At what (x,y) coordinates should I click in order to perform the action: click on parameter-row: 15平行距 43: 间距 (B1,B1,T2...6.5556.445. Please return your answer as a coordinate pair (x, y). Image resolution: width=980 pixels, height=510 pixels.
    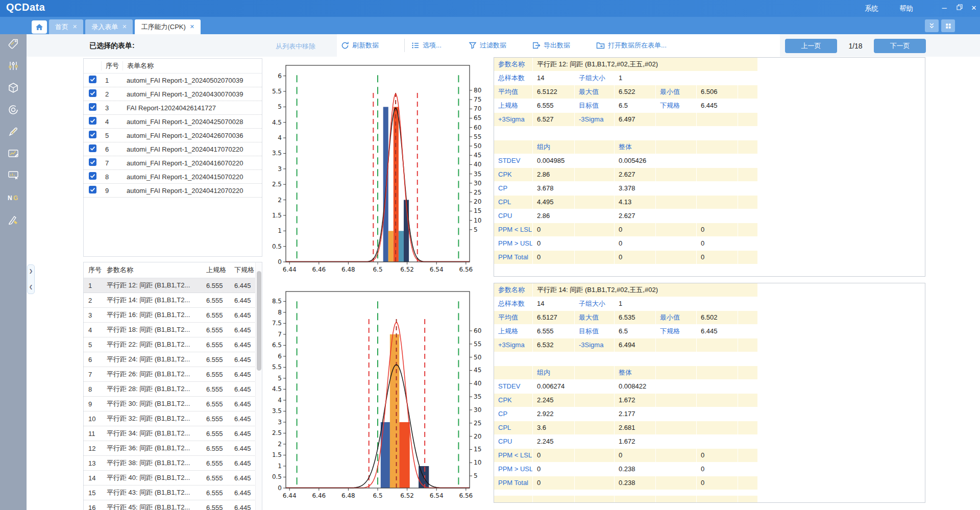
    Looking at the image, I should click on (170, 493).